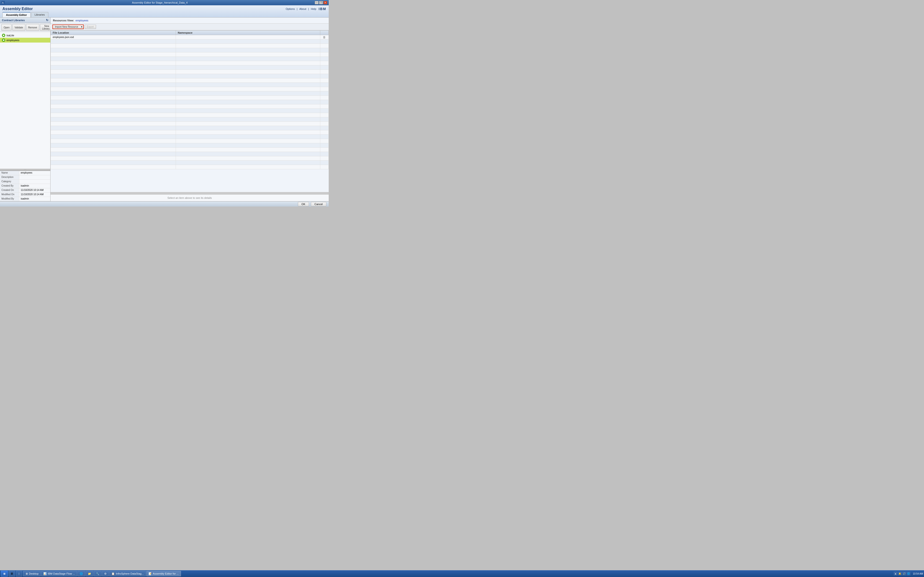 The height and width of the screenshot is (577, 924). Describe the element at coordinates (66, 27) in the screenshot. I see `import-new-resource-button: Import New Resource` at that location.